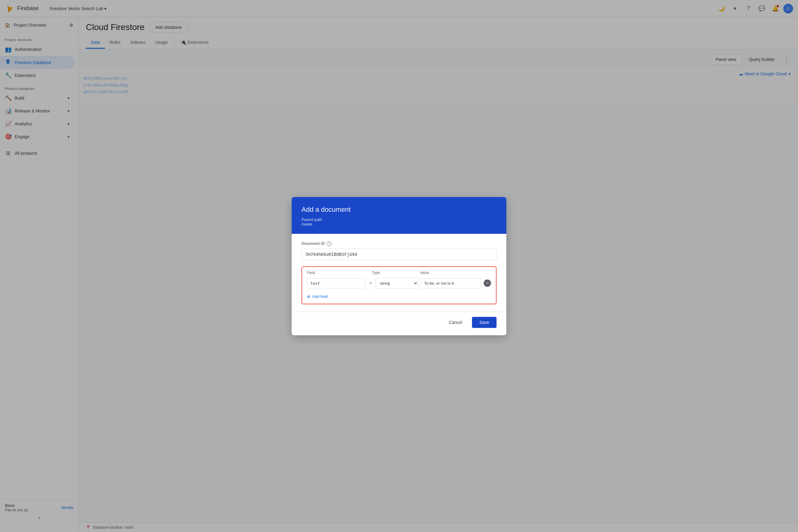 The width and height of the screenshot is (798, 532). I want to click on field-type-select: string number boolean map array null tim…, so click(397, 283).